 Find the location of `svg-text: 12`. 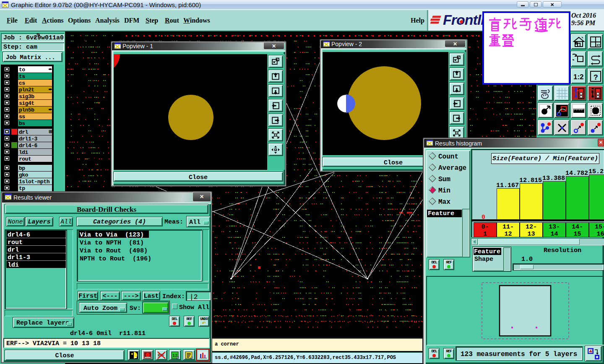

svg-text: 12 is located at coordinates (175, 356).